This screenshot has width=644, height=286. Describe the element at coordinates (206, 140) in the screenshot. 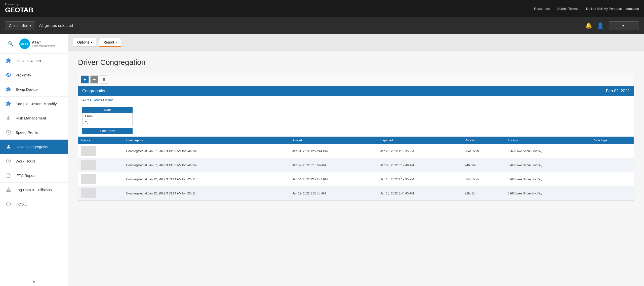

I see `col-congregation: Congregation` at that location.